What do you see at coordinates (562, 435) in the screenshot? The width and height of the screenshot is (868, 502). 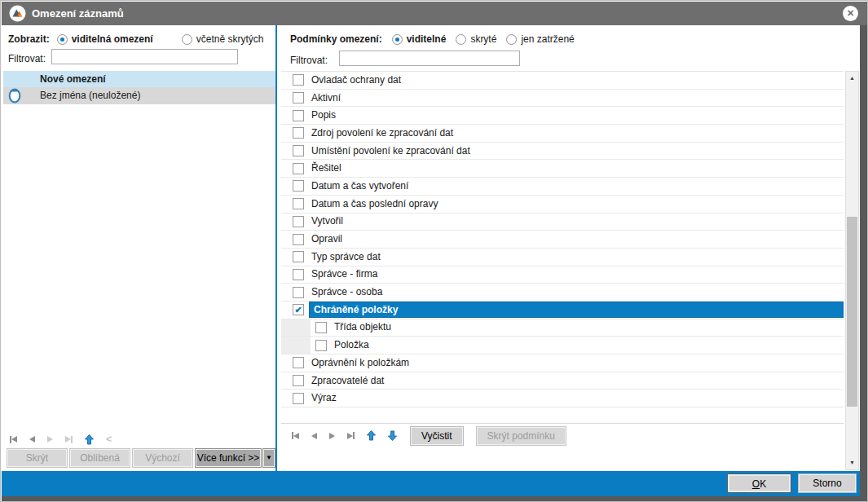 I see `conditions-toolbar: Vyčistit Skrýt podmínku` at bounding box center [562, 435].